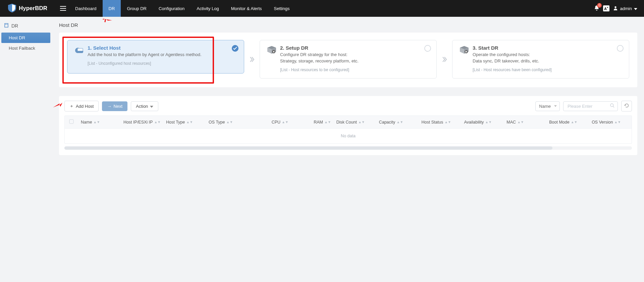  Describe the element at coordinates (606, 8) in the screenshot. I see `language-toggle: A+` at that location.